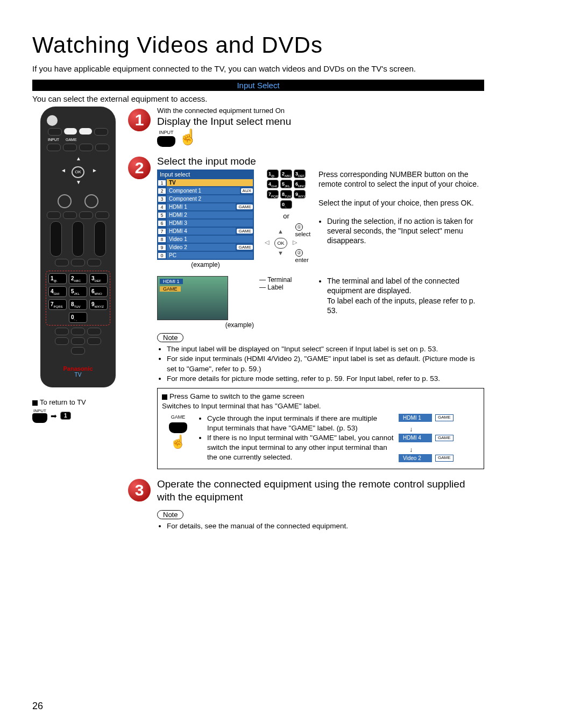 The width and height of the screenshot is (581, 728). Describe the element at coordinates (78, 374) in the screenshot. I see `tv-label: TV` at that location.